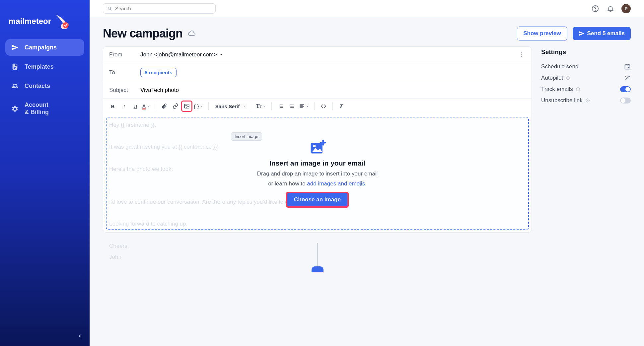  Describe the element at coordinates (317, 55) in the screenshot. I see `from-row: From John <john@mailmeteor.com>` at that location.